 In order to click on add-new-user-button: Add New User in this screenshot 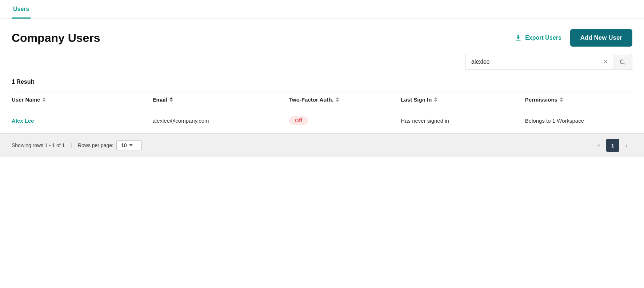, I will do `click(601, 38)`.